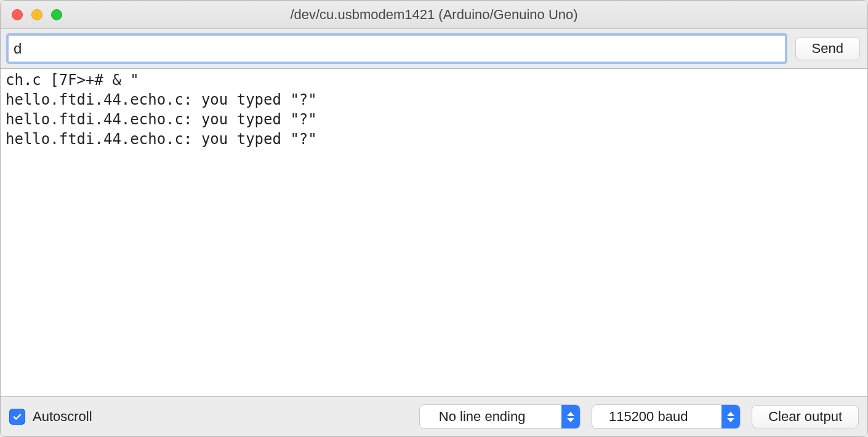  What do you see at coordinates (434, 49) in the screenshot?
I see `input-row: Send` at bounding box center [434, 49].